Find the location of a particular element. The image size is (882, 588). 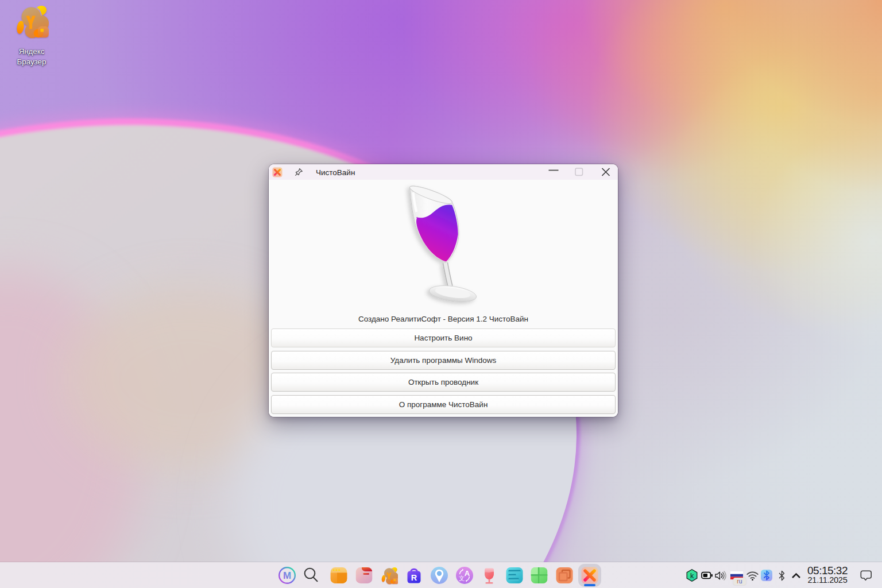

svg-text: R is located at coordinates (415, 578).